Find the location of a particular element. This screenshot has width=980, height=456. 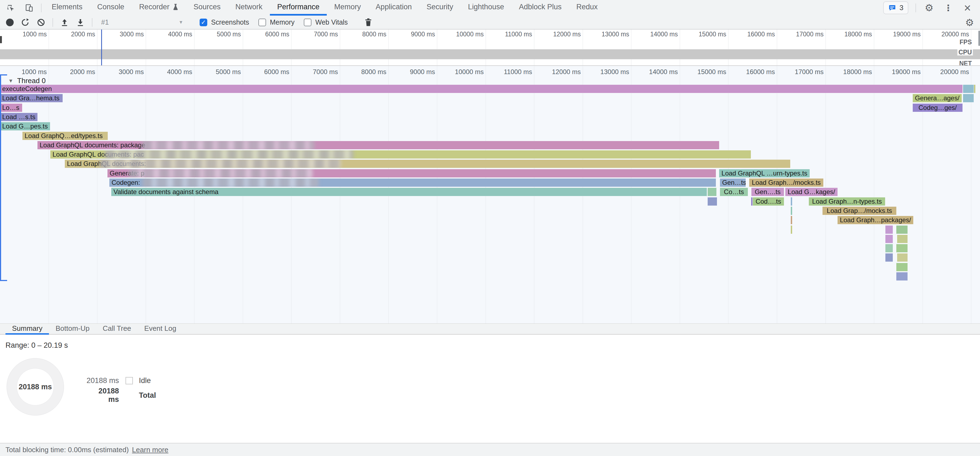

overview-tick-label: 4000 ms is located at coordinates (172, 34).